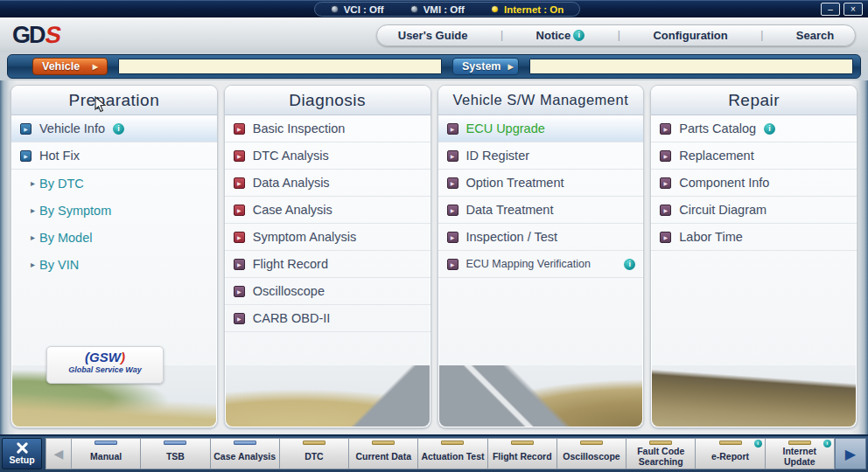 This screenshot has height=472, width=868. What do you see at coordinates (72, 128) in the screenshot?
I see `menu-item-label: Vehicle Info` at bounding box center [72, 128].